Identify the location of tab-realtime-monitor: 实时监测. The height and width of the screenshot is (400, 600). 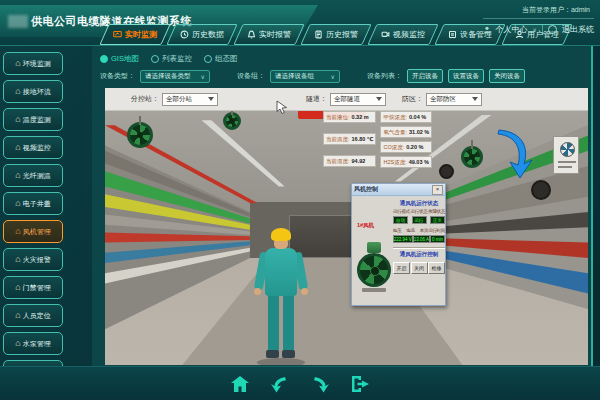
(134, 34).